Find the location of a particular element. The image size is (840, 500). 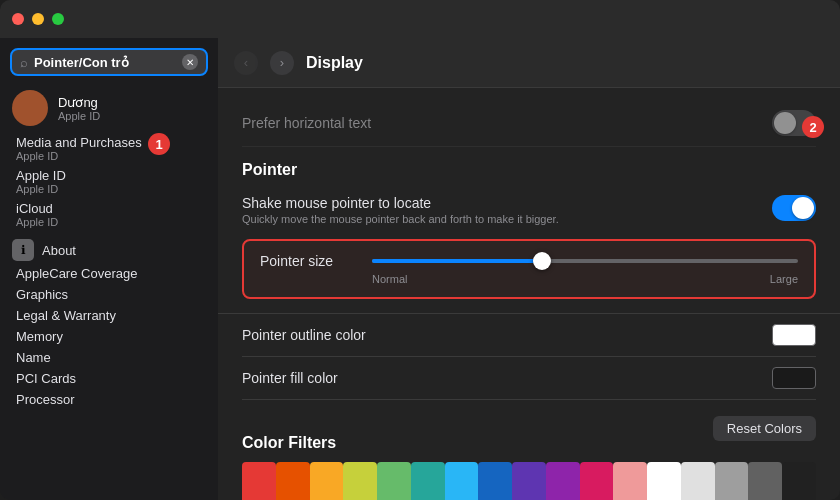

sidebar-item-applecare: AppleCare Coverage is located at coordinates (109, 274).